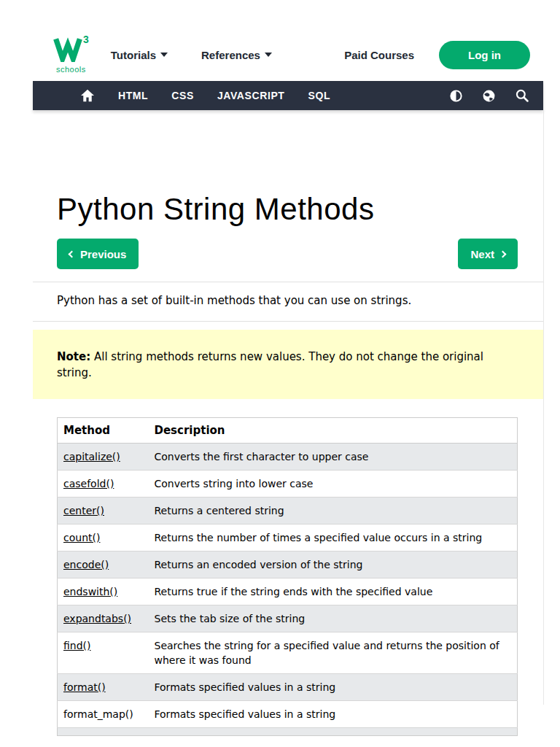  I want to click on method-cell: encode(), so click(104, 565).